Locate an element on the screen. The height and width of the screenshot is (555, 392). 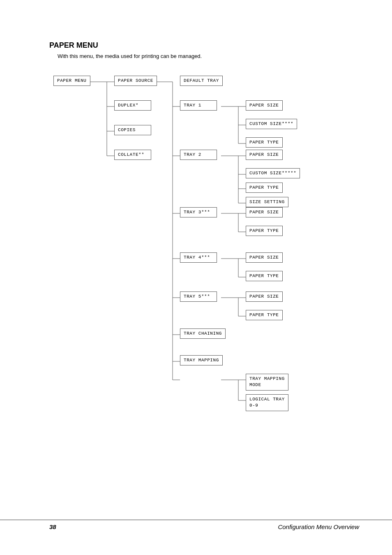
t2-custom-size-box: CUSTOM SIZE***** is located at coordinates (273, 173).